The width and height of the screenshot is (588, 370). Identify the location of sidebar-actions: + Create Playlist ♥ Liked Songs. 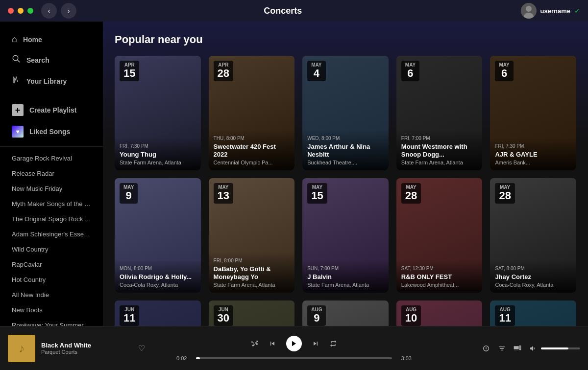
(51, 121).